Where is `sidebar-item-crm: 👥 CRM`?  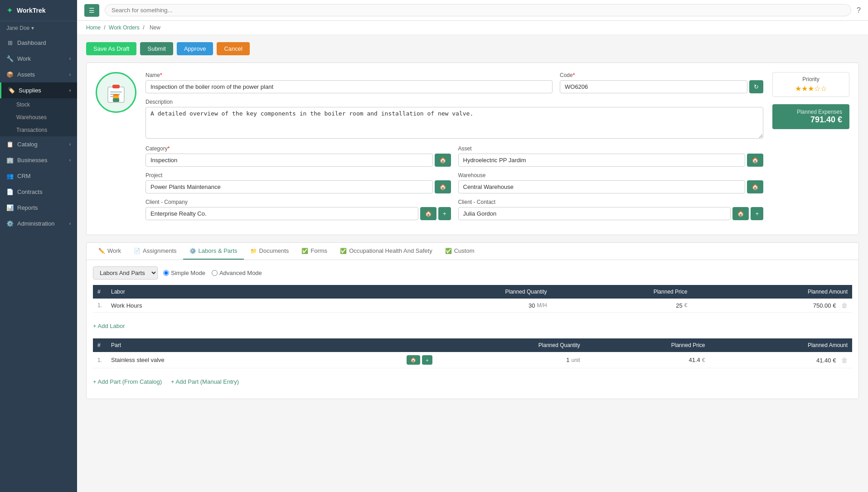 sidebar-item-crm: 👥 CRM is located at coordinates (39, 176).